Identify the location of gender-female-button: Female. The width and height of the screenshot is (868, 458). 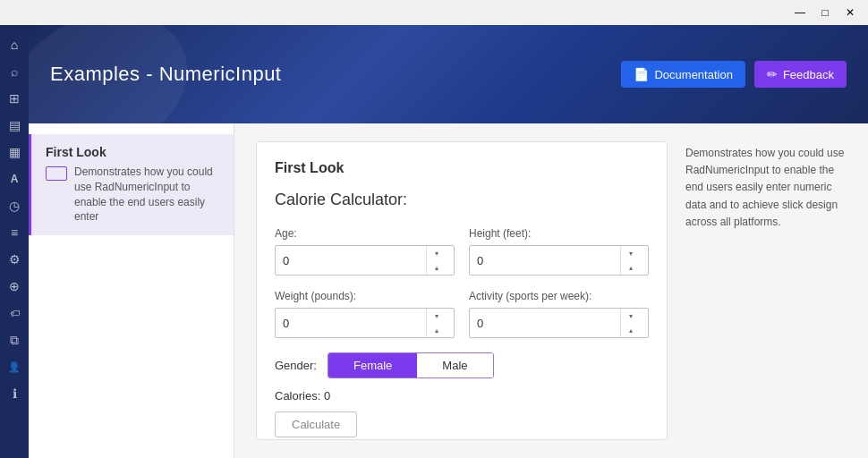
(372, 365).